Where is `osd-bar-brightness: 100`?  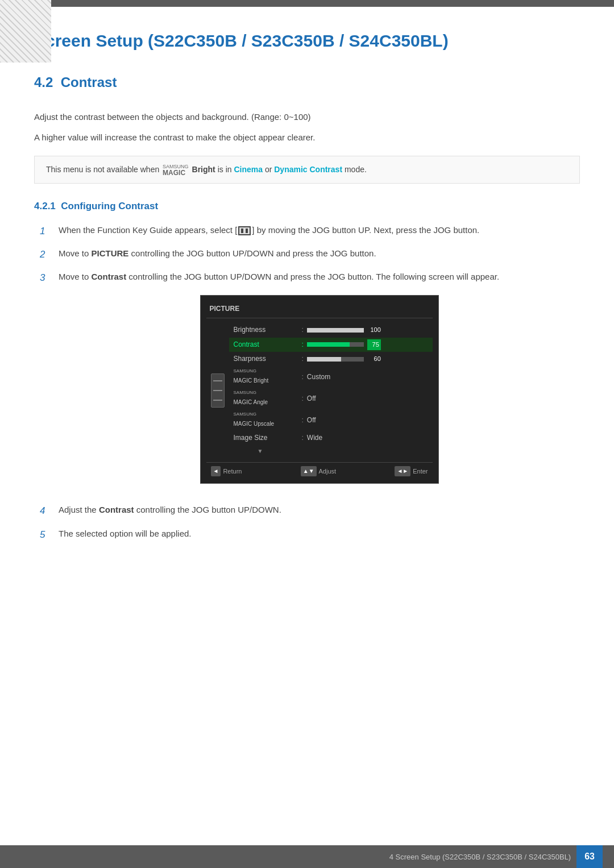 osd-bar-brightness: 100 is located at coordinates (344, 330).